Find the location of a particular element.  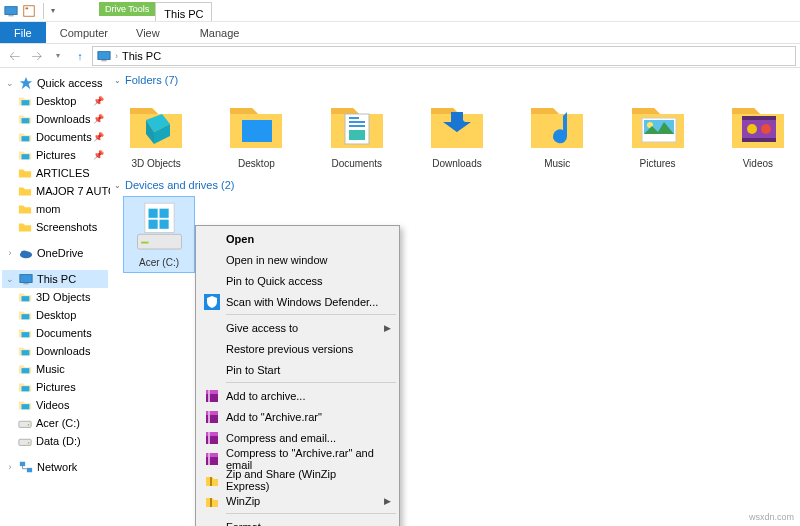

folder-label: 3D Objects is located at coordinates (156, 164).